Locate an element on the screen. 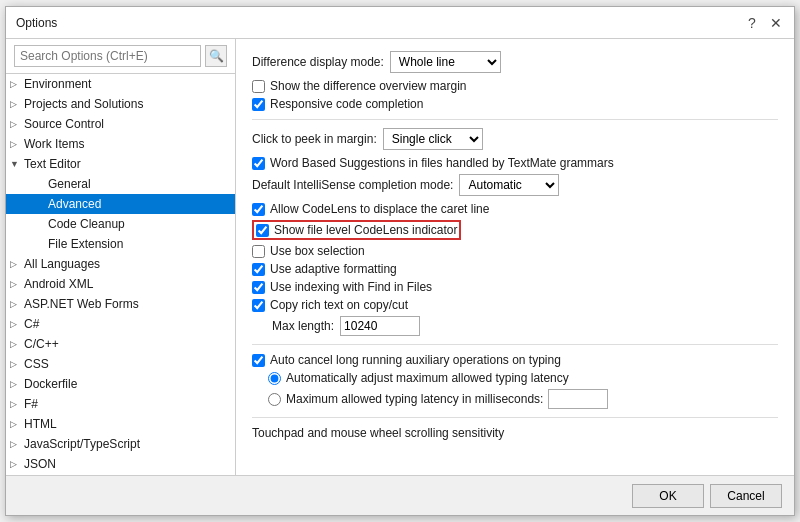 This screenshot has width=800, height=522. title-bar: Options ? ✕ is located at coordinates (400, 23).